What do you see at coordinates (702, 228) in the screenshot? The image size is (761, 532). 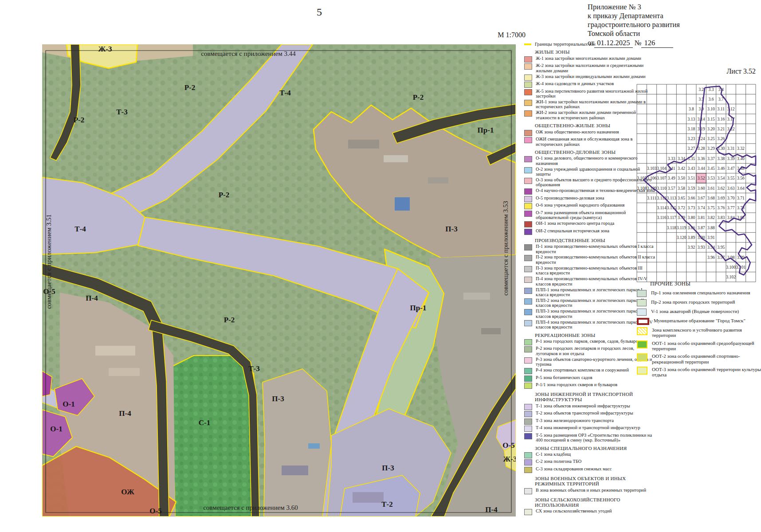 I see `sheet-number: 3.87` at bounding box center [702, 228].